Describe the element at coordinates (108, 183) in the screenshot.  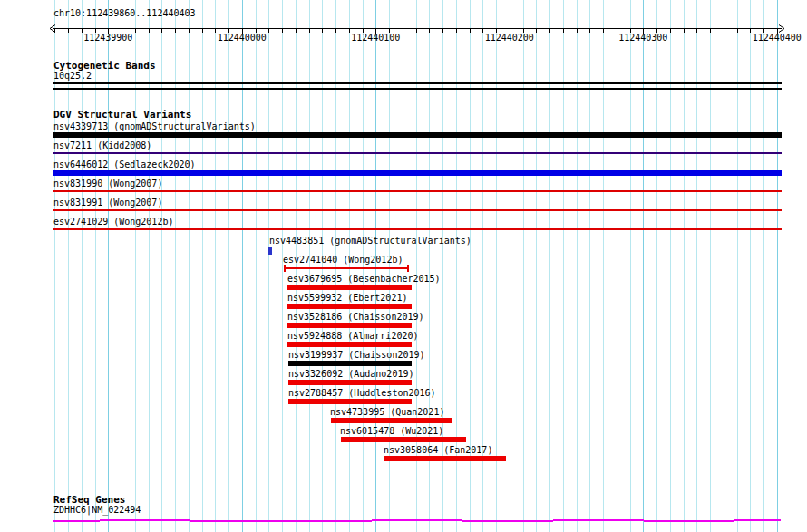
I see `variant-label: nsv831990 (Wong2007)` at that location.